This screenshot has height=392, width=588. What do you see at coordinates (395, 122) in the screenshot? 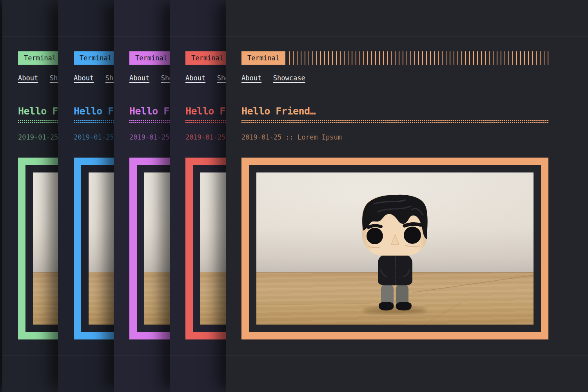
I see `dotted-divider` at bounding box center [395, 122].